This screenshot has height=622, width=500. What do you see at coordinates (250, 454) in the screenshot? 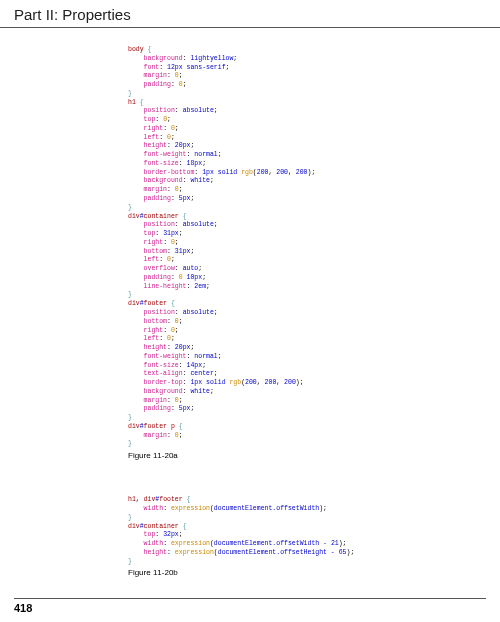
I see `figure-caption-a: Figure 11-20a` at bounding box center [250, 454].